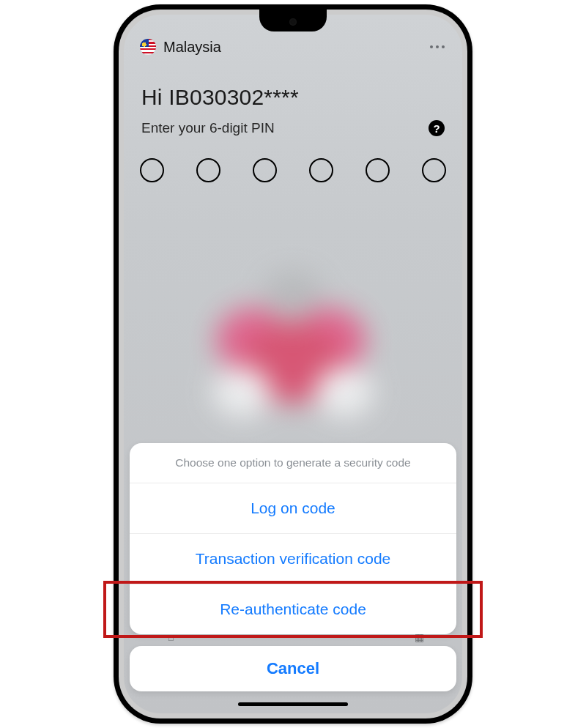 The height and width of the screenshot is (728, 586). Describe the element at coordinates (208, 128) in the screenshot. I see `pin-prompt: Enter your 6-digit PIN` at that location.